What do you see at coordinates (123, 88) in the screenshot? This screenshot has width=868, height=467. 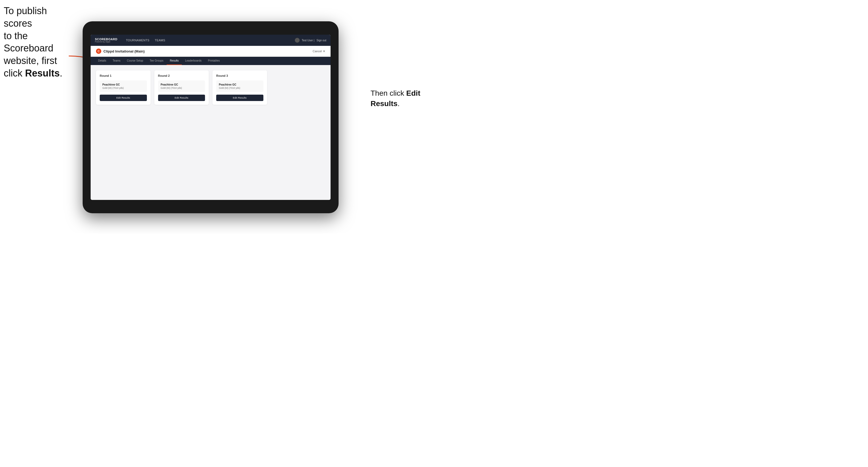 I see `round-card-1: Round 1 Peachtree GC Gold (M) (7010 yds)…` at bounding box center [123, 88].